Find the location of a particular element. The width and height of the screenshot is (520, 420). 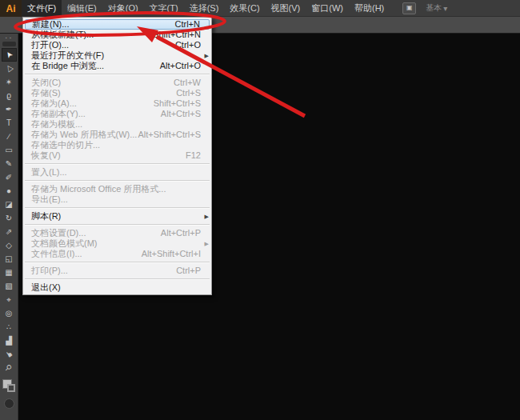

menu-item-shortcut: Ctrl+W is located at coordinates (190, 83).